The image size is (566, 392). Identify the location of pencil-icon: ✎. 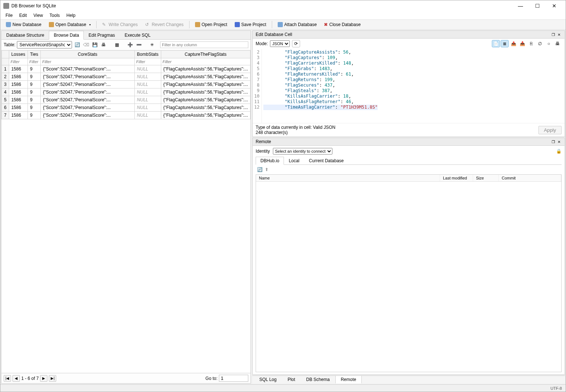
(105, 25).